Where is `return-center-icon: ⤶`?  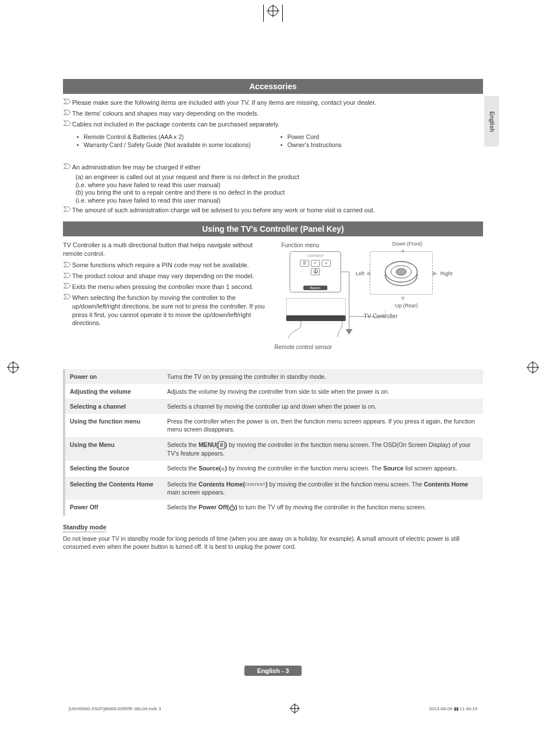 return-center-icon: ⤶ is located at coordinates (315, 263).